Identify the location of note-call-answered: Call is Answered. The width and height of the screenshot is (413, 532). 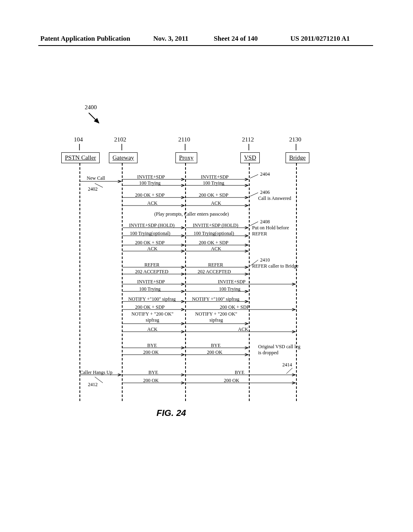
(275, 198).